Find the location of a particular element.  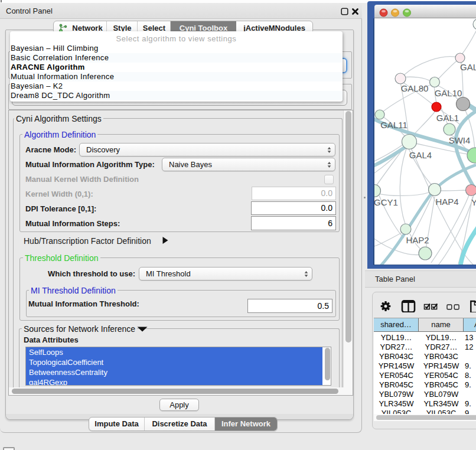

svg-text: HAP2 is located at coordinates (417, 240).